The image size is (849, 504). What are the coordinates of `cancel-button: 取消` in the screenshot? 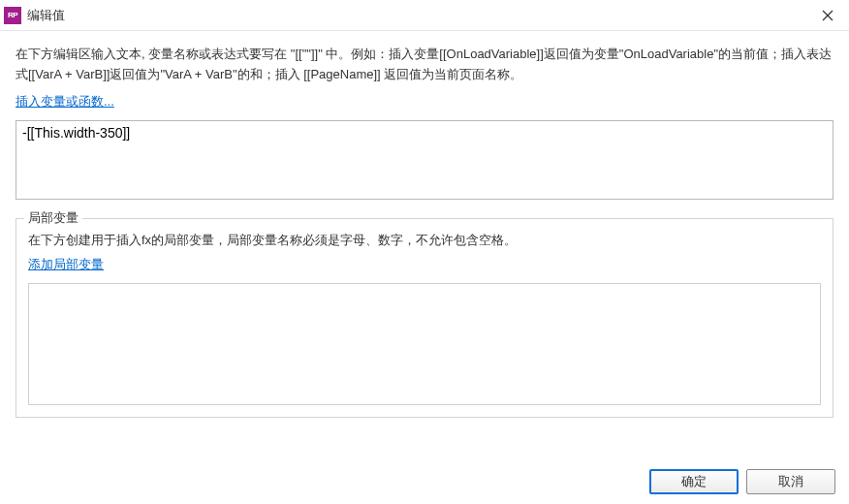 It's located at (791, 482).